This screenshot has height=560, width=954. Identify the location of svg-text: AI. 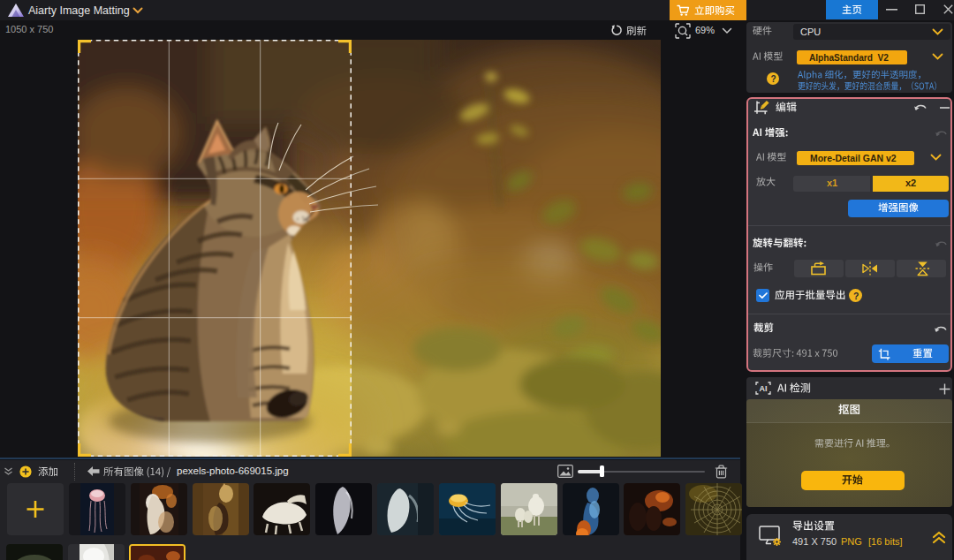
(763, 389).